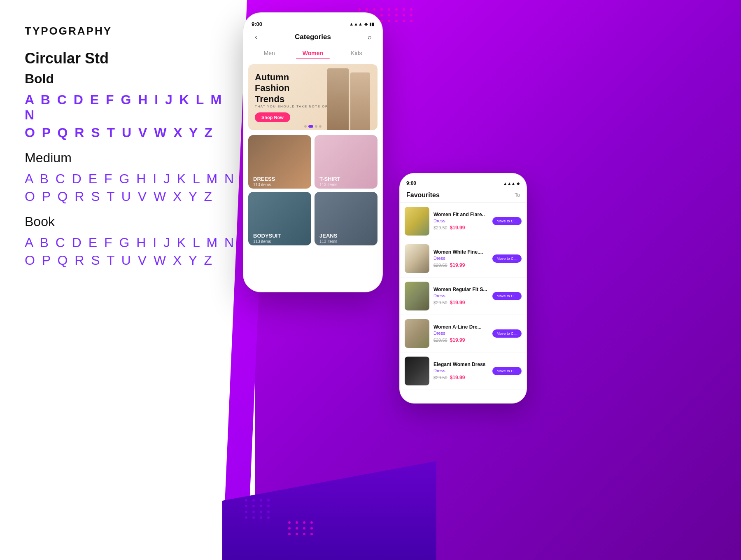 This screenshot has height=560, width=741. Describe the element at coordinates (461, 364) in the screenshot. I see `fav-item-name-5: Elegant Women Dress` at that location.